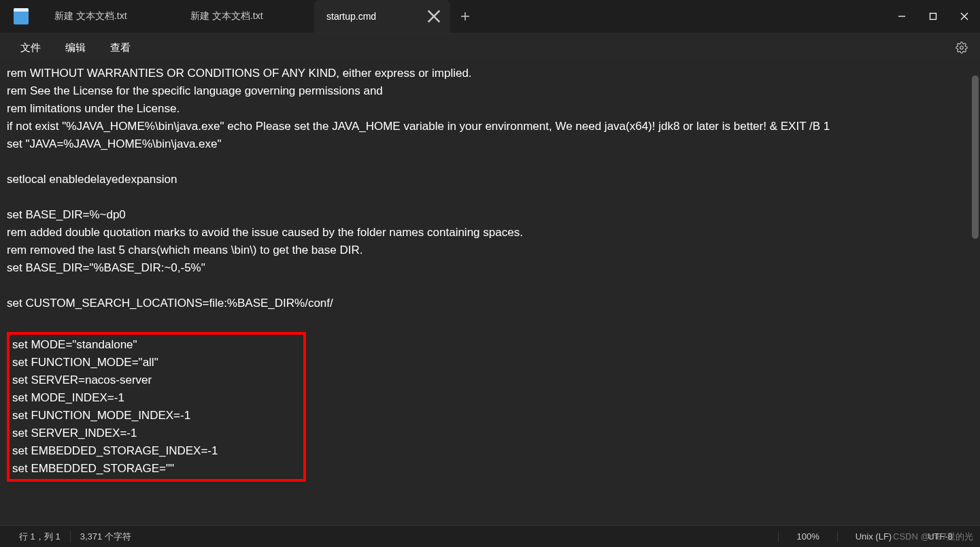 This screenshot has width=980, height=547. Describe the element at coordinates (75, 48) in the screenshot. I see `menu-edit: 编辑` at that location.